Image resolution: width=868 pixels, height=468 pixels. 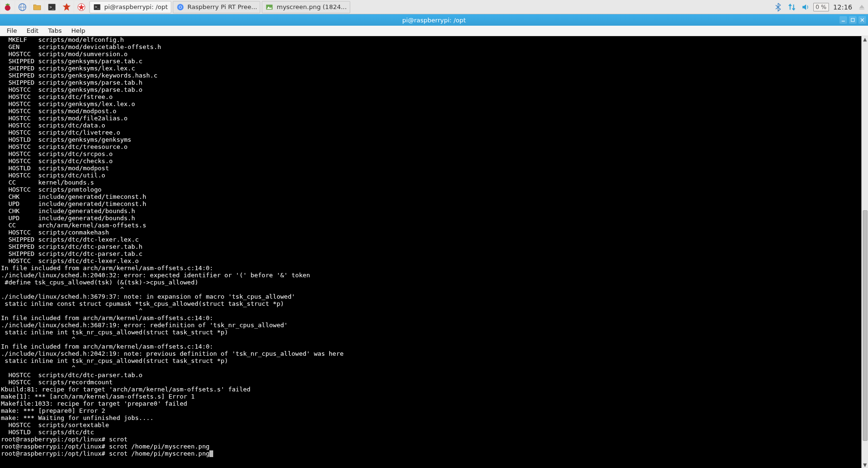 I want to click on terminal-cursor, so click(x=211, y=454).